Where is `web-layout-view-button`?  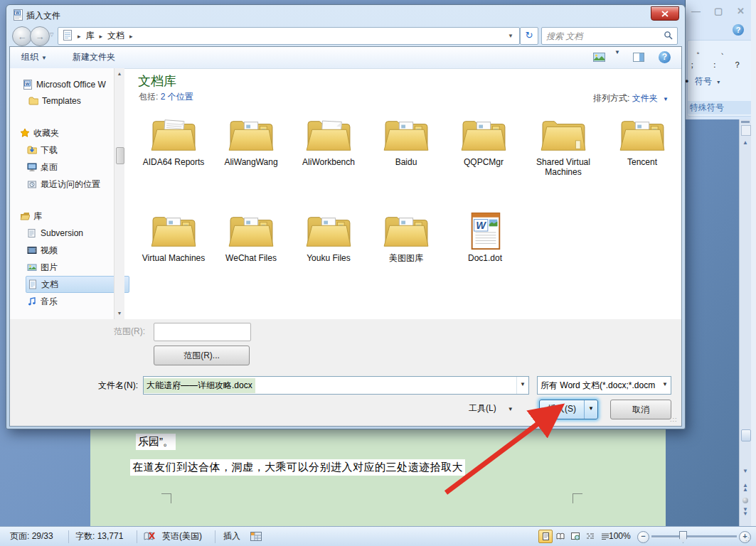 web-layout-view-button is located at coordinates (575, 536).